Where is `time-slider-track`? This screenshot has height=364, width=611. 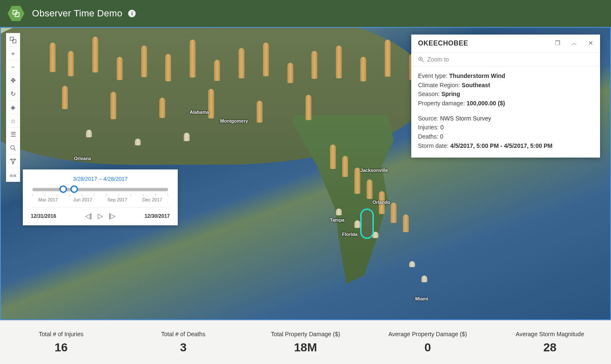 time-slider-track is located at coordinates (100, 190).